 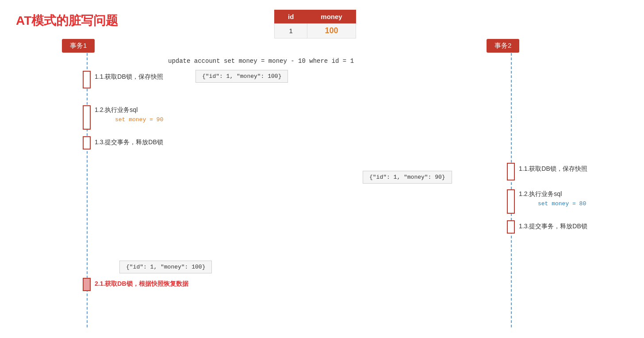 I want to click on tx2-step1-label: 1.1.获取DB锁，保存快照, so click(x=553, y=169).